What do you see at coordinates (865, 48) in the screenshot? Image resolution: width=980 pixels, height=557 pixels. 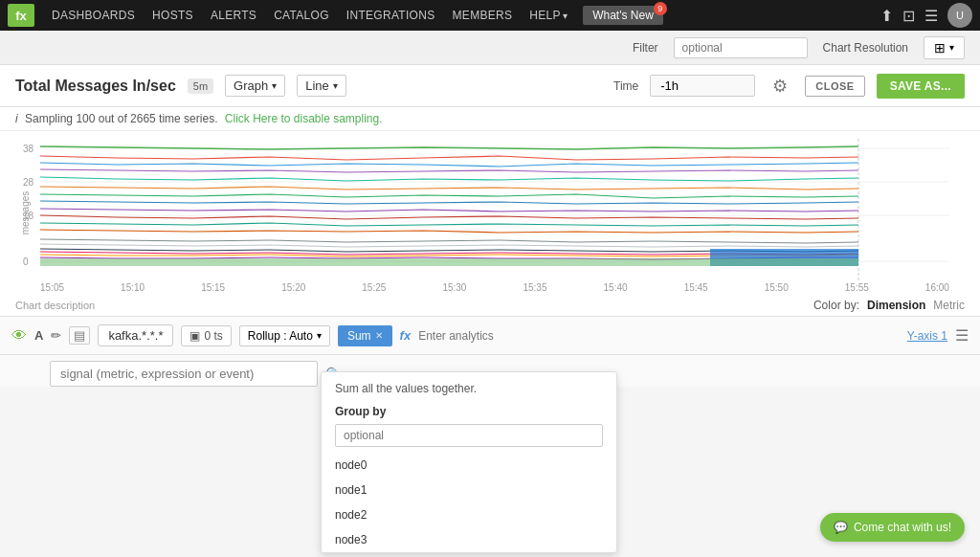 I see `chart-resolution-label: Chart Resolution` at bounding box center [865, 48].